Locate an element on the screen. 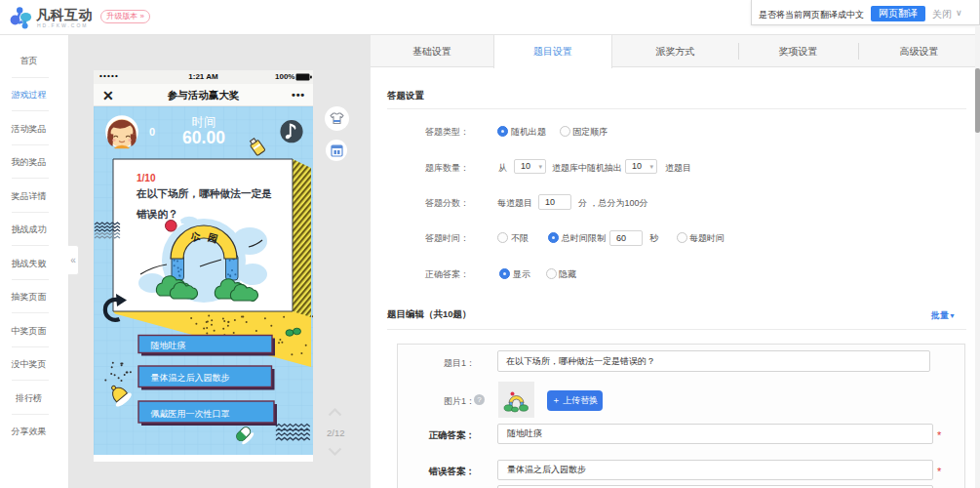 This screenshot has height=488, width=980. svg-text: 量体温之后入园散步 is located at coordinates (191, 378).